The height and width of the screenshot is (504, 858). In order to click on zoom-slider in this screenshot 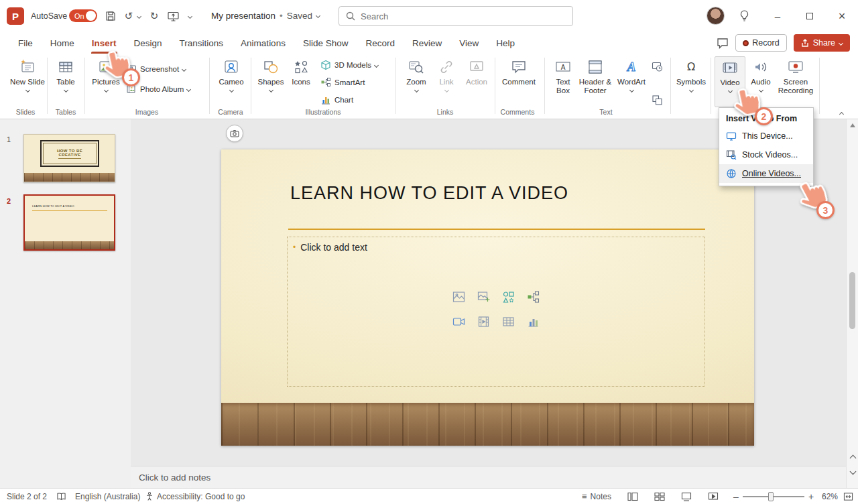, I will do `click(774, 497)`.